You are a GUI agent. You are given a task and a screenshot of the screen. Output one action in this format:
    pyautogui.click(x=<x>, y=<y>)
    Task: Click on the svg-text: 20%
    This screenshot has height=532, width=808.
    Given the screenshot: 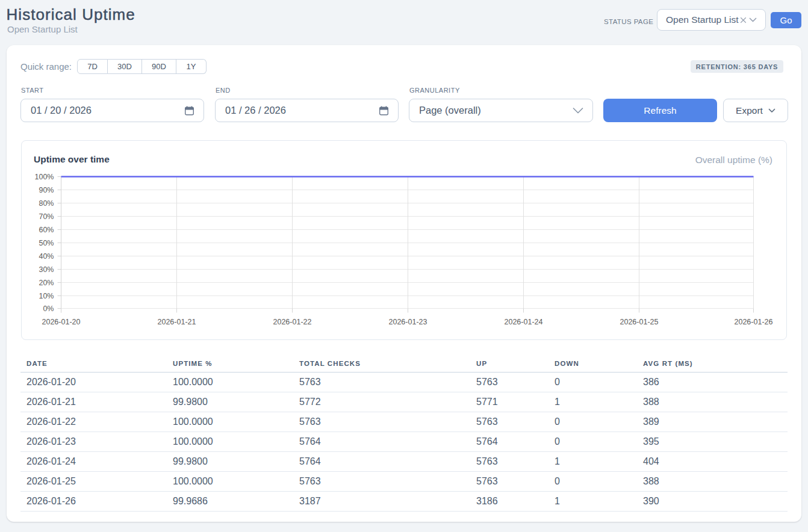 What is the action you would take?
    pyautogui.click(x=46, y=283)
    